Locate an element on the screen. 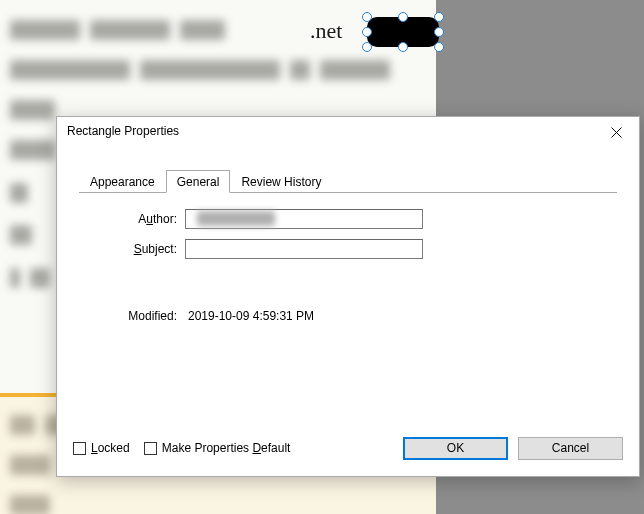  resize-handle-mr is located at coordinates (439, 32).